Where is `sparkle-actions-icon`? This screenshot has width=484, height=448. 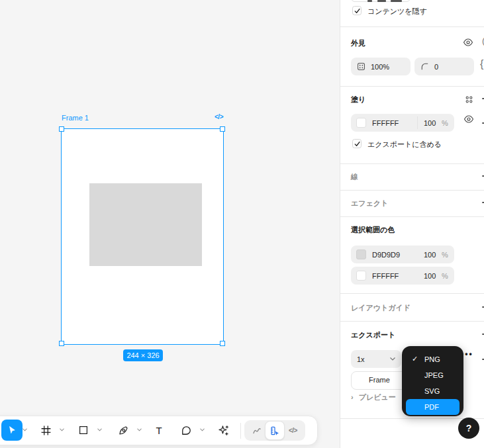 sparkle-actions-icon is located at coordinates (224, 430).